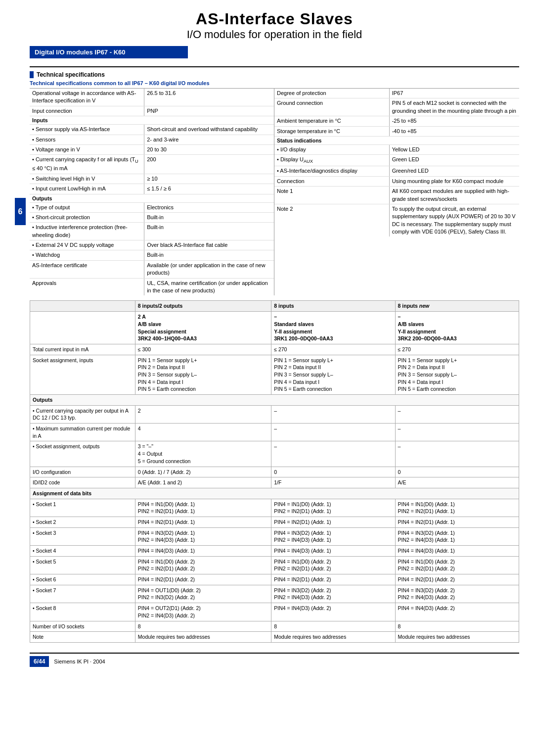 This screenshot has height=756, width=534. I want to click on spec-label-short-circuit: • Short-circuit protection, so click(87, 218).